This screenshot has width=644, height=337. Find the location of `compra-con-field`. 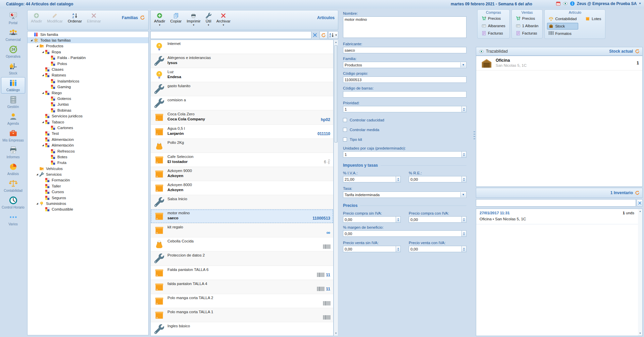

compra-con-field is located at coordinates (438, 219).